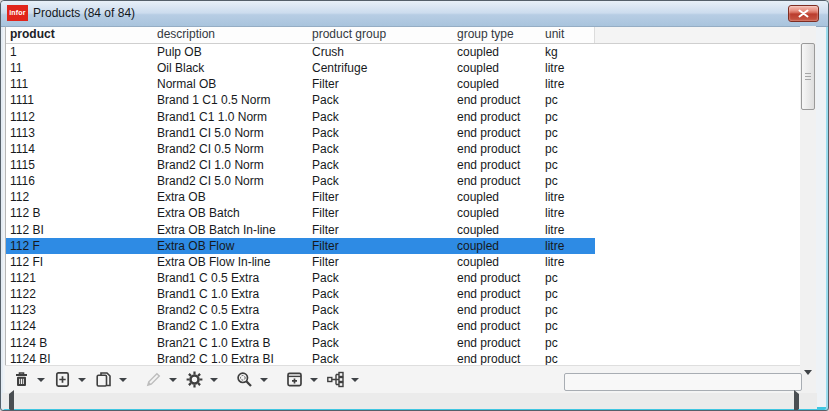 The height and width of the screenshot is (411, 829). I want to click on column-header-unit: unit, so click(554, 35).